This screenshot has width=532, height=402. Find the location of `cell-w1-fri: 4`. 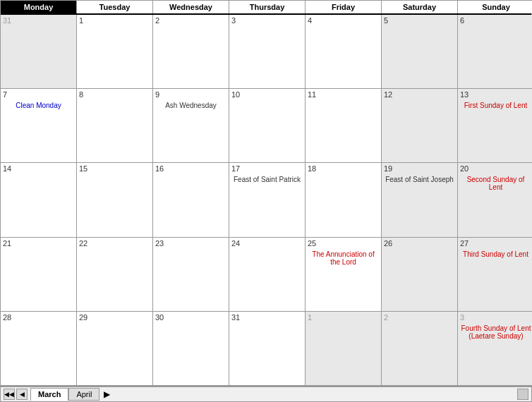

cell-w1-fri: 4 is located at coordinates (344, 52).